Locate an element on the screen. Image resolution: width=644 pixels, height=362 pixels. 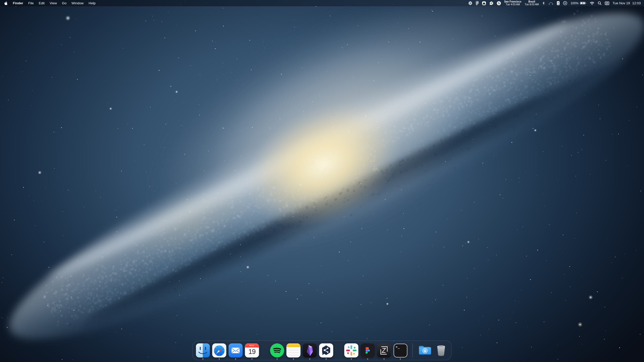
dock-item-figma is located at coordinates (368, 350).